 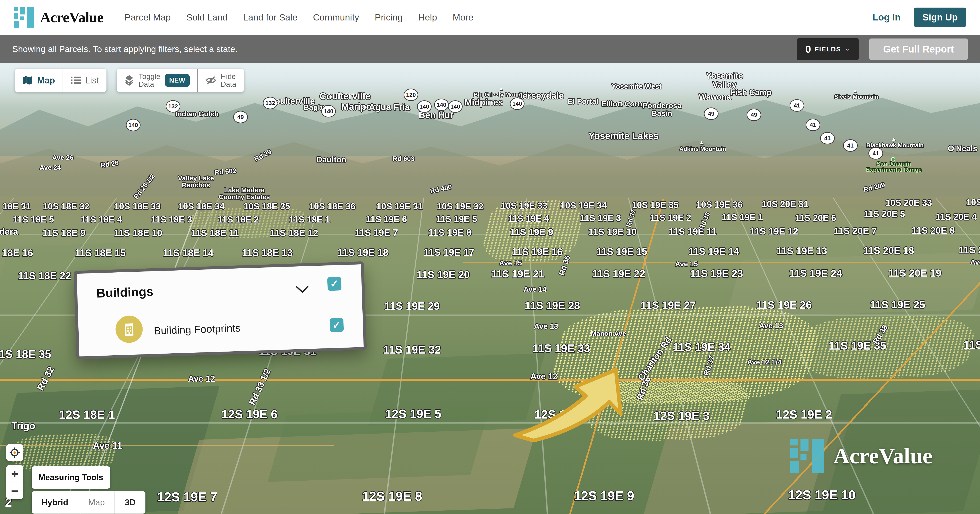 I want to click on top-navbar: AcreValue Parcel MapSold LandLand for Sa…, so click(x=490, y=17).